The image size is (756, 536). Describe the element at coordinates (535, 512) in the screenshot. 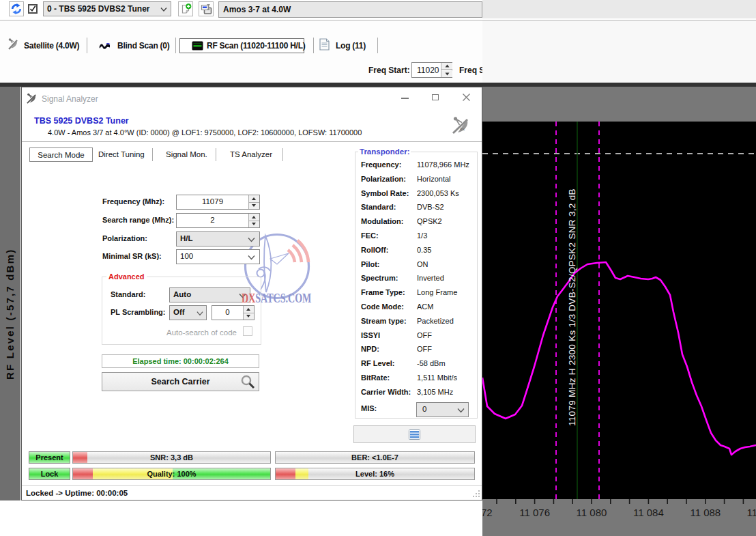

I see `svg-text: 11 076` at that location.